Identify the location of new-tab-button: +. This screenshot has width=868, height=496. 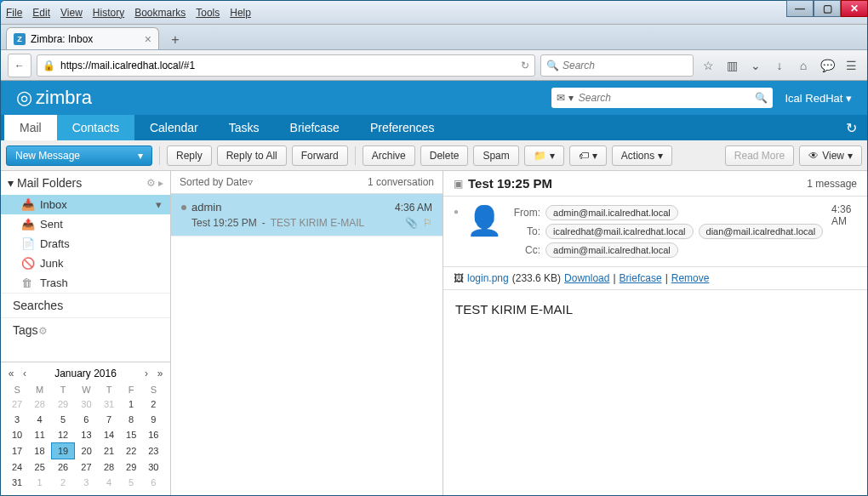
(175, 40).